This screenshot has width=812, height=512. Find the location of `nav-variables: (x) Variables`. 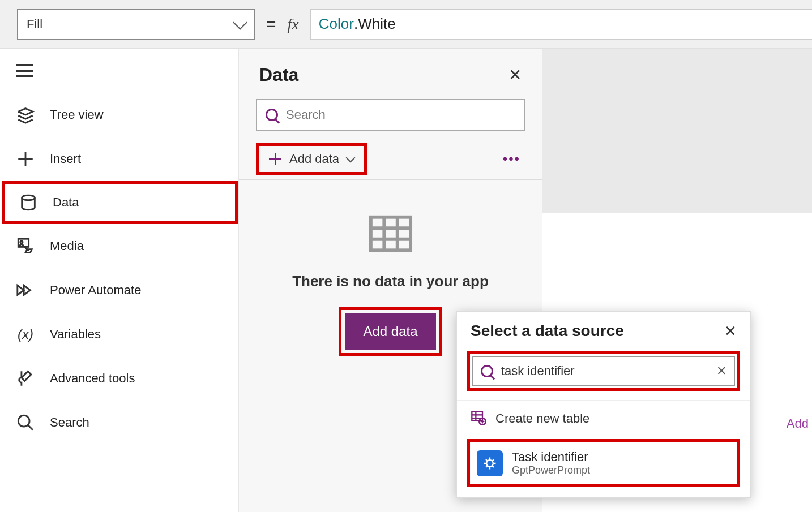

nav-variables: (x) Variables is located at coordinates (119, 334).